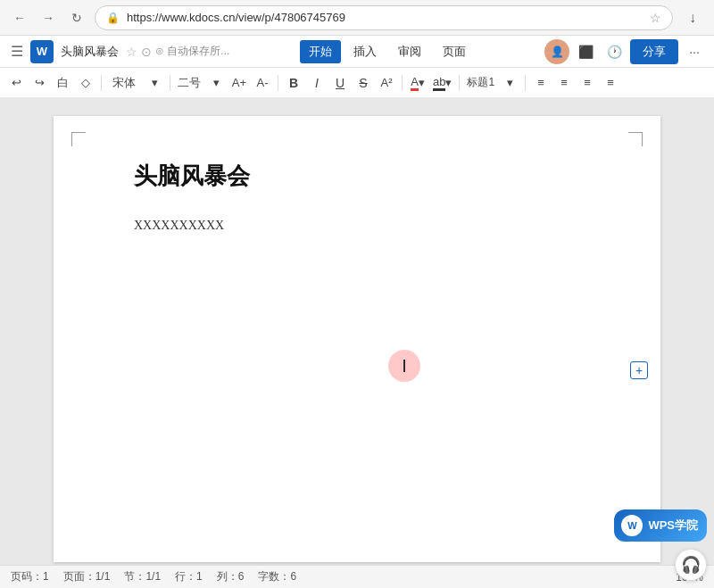 This screenshot has width=714, height=588. What do you see at coordinates (414, 83) in the screenshot?
I see `font-color-label: A` at bounding box center [414, 83].